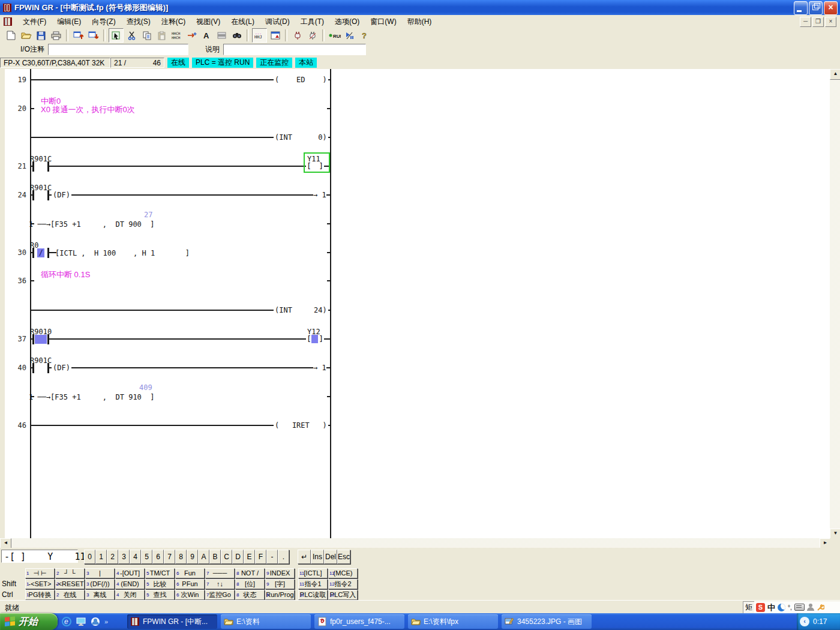 This screenshot has width=840, height=630. I want to click on menu-item-tools: 工具(T), so click(312, 22).